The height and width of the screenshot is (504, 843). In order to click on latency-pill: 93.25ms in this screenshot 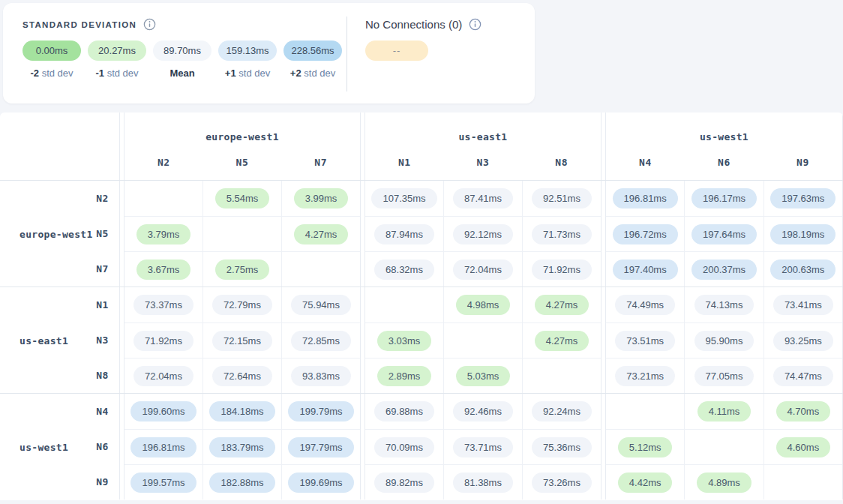, I will do `click(803, 340)`.